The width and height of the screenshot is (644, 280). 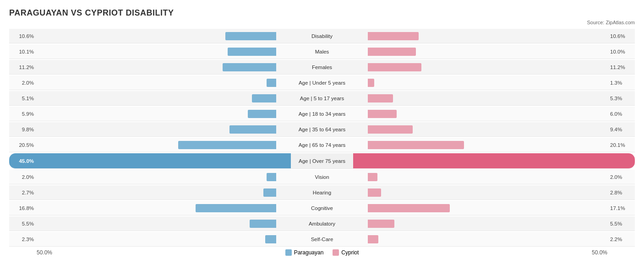 What do you see at coordinates (621, 67) in the screenshot?
I see `right-value: 11.2%` at bounding box center [621, 67].